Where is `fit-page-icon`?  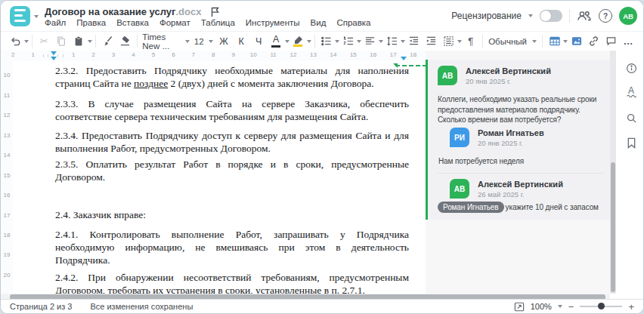 fit-page-icon is located at coordinates (519, 306).